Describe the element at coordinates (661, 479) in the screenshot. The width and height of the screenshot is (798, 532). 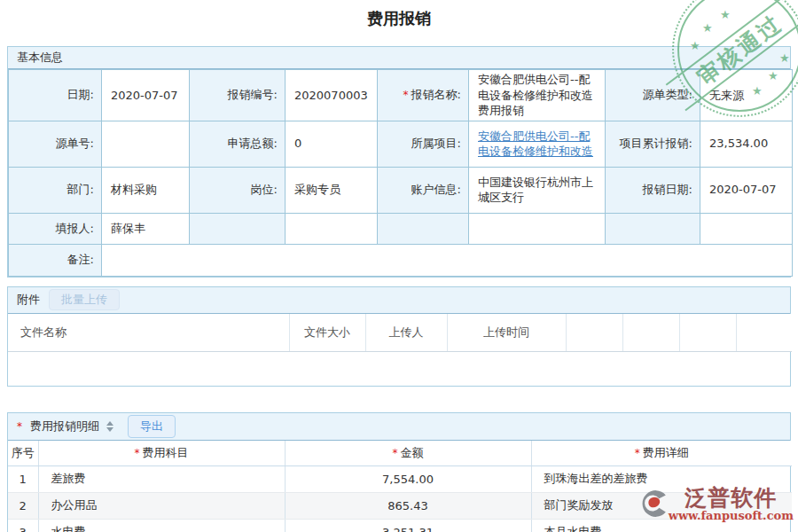
I see `row-detail: 到珠海出差的差旅费` at that location.